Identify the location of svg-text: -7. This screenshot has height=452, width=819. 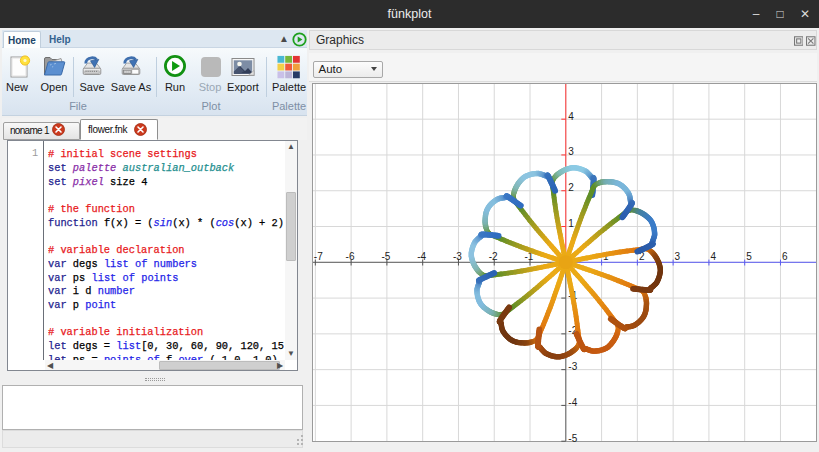
(318, 256).